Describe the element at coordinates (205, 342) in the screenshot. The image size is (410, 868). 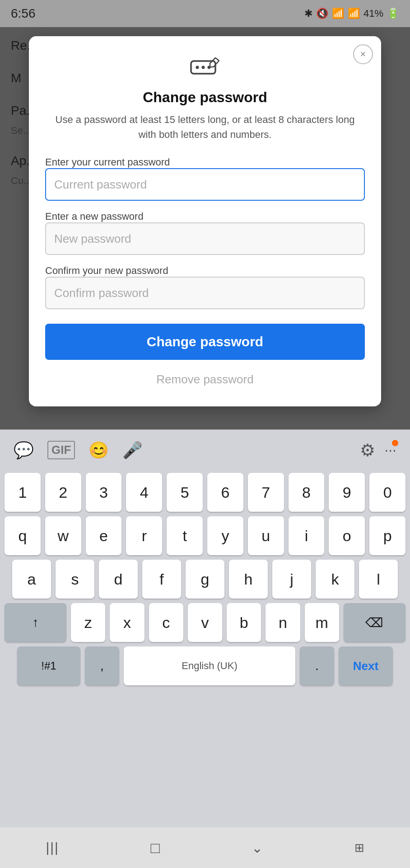
I see `change-password-button: Change password` at that location.